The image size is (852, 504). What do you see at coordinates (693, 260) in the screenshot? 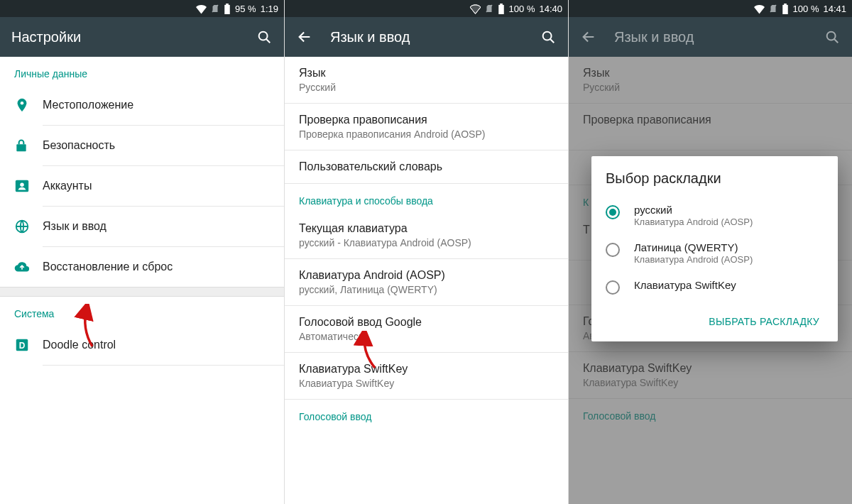
I see `option-sub: Клавиатура Android (AOSP)` at bounding box center [693, 260].